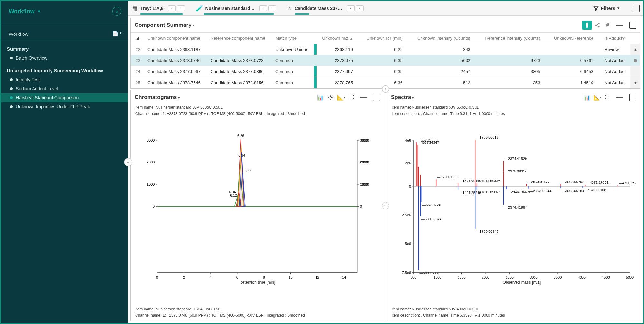 The width and height of the screenshot is (644, 324). What do you see at coordinates (117, 34) in the screenshot?
I see `pin-icon: 📄▾` at bounding box center [117, 34].